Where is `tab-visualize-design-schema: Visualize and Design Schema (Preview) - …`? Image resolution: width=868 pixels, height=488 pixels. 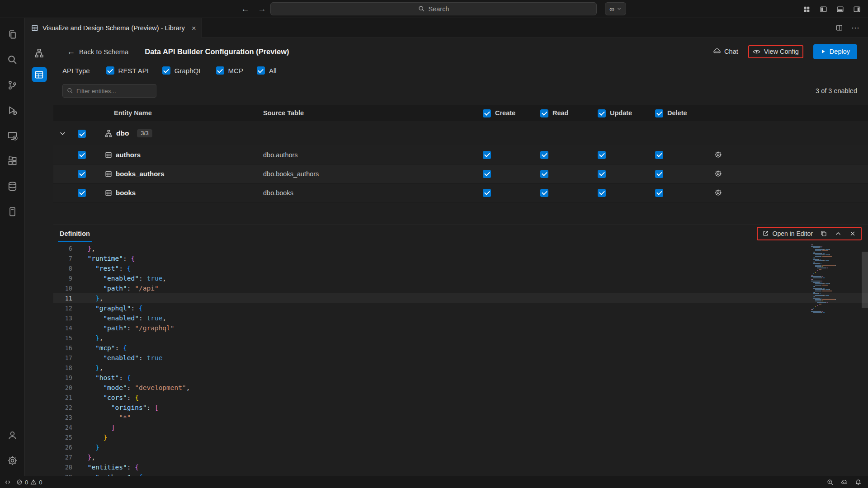 tab-visualize-design-schema: Visualize and Design Schema (Preview) - … is located at coordinates (113, 28).